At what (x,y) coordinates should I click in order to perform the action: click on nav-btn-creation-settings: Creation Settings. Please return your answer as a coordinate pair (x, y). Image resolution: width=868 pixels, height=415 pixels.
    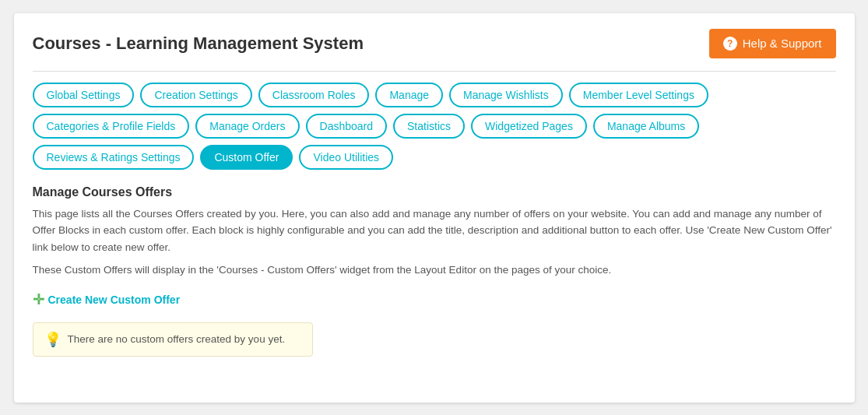
    Looking at the image, I should click on (196, 95).